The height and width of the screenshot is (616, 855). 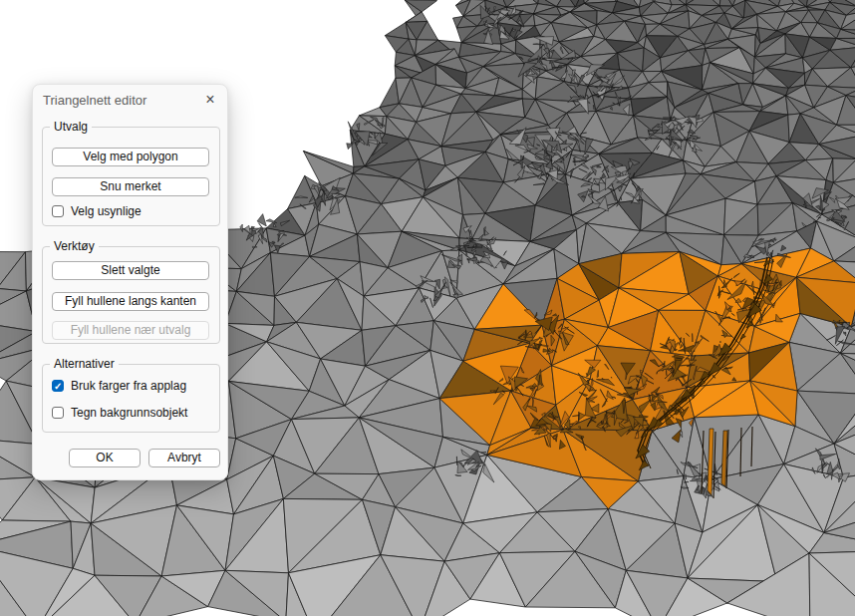 I want to click on tegn-bakgrunnsobjekt-label: Tegn bakgrunnsobjekt, so click(x=130, y=413).